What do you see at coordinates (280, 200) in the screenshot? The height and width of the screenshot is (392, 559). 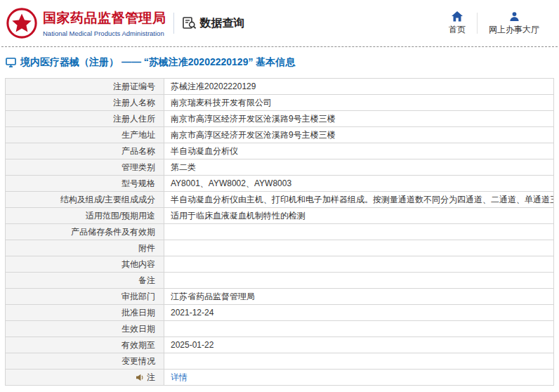 I see `table-row: 结构及组成/主要组成成分半自动凝血分析仪由主机、打印机和电子加样器组成。按测量通…` at bounding box center [280, 200].